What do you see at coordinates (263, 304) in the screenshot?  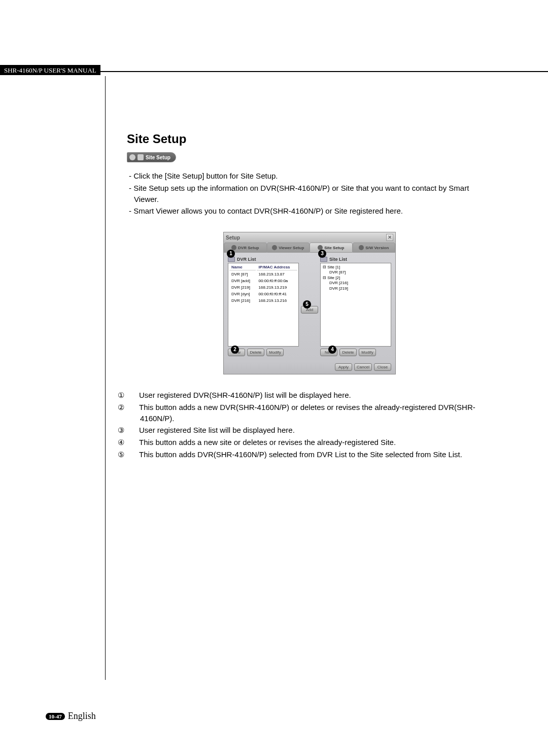 I see `dvr-listbox: Name IP/MAC Address DVR [87]168.219.13.8…` at bounding box center [263, 304].